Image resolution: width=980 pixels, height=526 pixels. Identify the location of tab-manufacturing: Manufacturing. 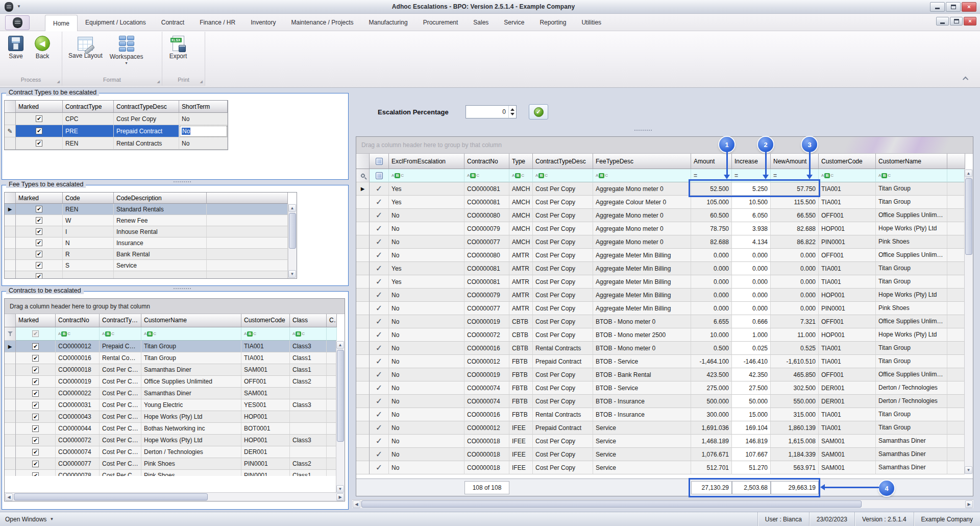
(388, 22).